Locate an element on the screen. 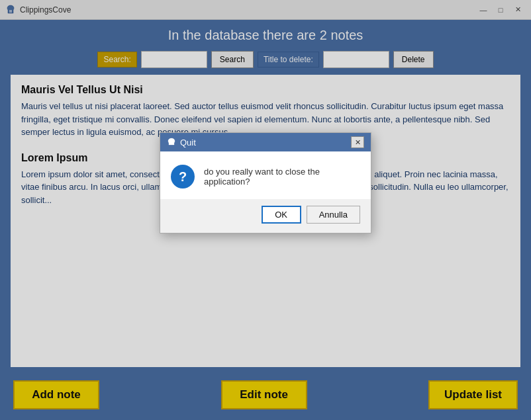  modal-message: do you really want to close the applicat… is located at coordinates (282, 177).